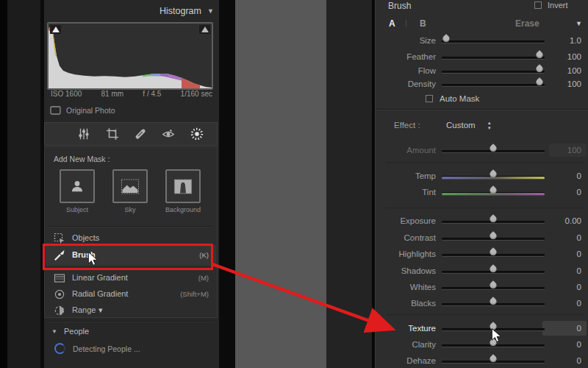  What do you see at coordinates (493, 72) in the screenshot?
I see `flow-slider-track` at bounding box center [493, 72].